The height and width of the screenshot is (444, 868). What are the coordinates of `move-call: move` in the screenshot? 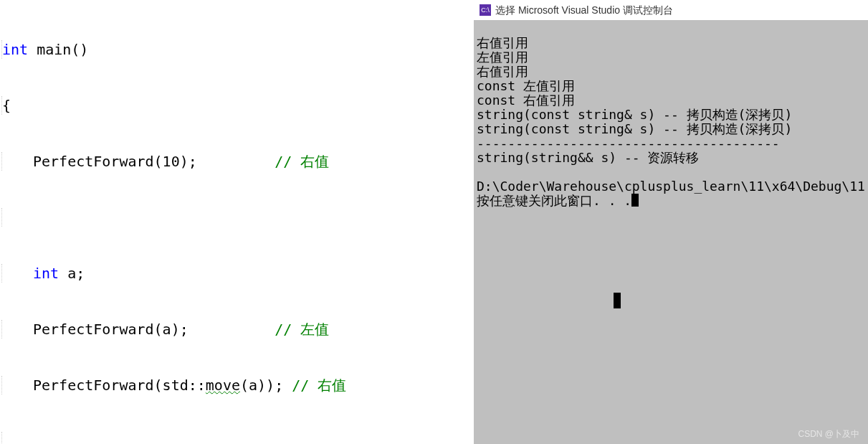 It's located at (223, 385).